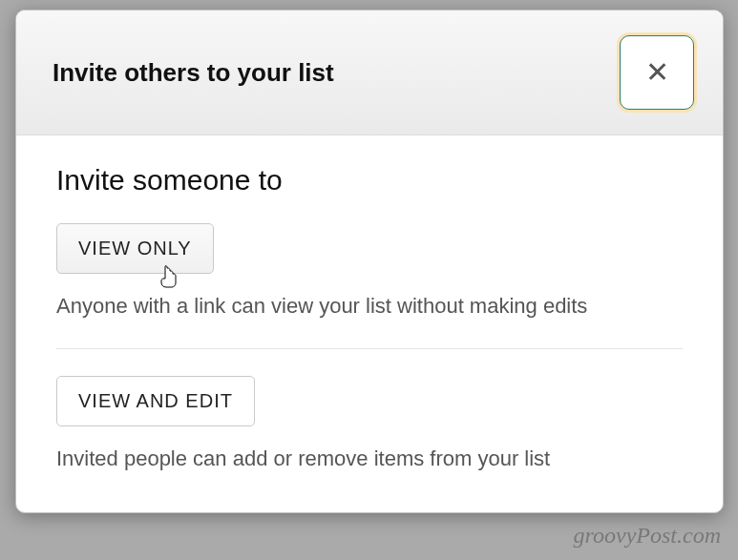 The image size is (738, 560). I want to click on invite-heading: Invite someone to, so click(369, 180).